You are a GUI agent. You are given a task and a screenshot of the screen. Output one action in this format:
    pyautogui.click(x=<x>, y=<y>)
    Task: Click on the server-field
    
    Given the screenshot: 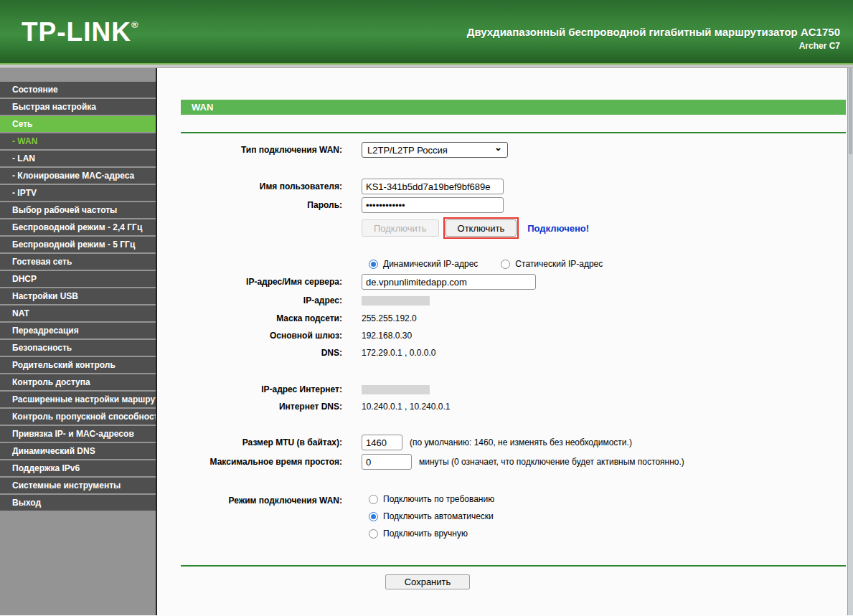 What is the action you would take?
    pyautogui.click(x=449, y=282)
    